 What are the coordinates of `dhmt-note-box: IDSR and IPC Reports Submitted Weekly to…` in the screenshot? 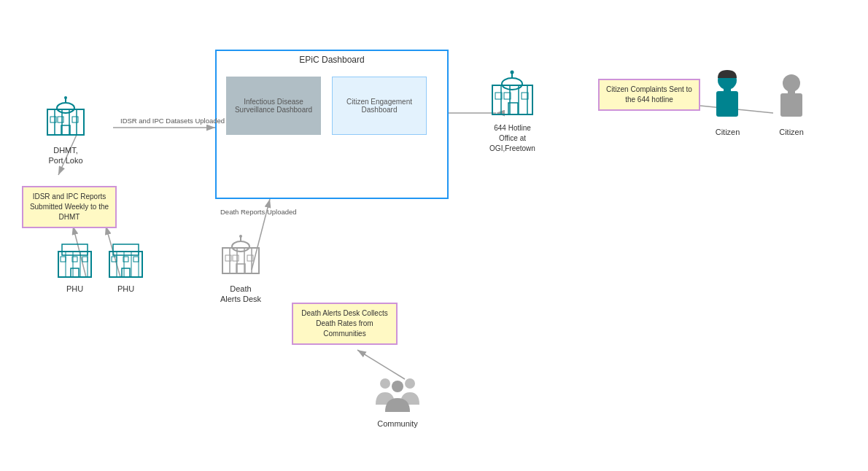 It's located at (69, 207).